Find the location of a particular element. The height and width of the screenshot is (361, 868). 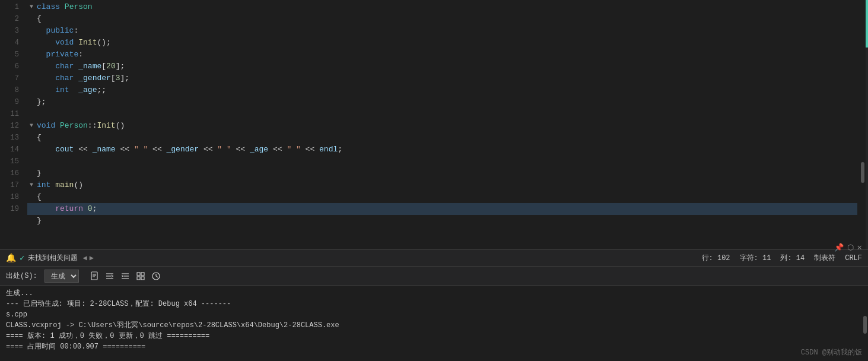

panel-popout-icon: ⬡ is located at coordinates (851, 248).